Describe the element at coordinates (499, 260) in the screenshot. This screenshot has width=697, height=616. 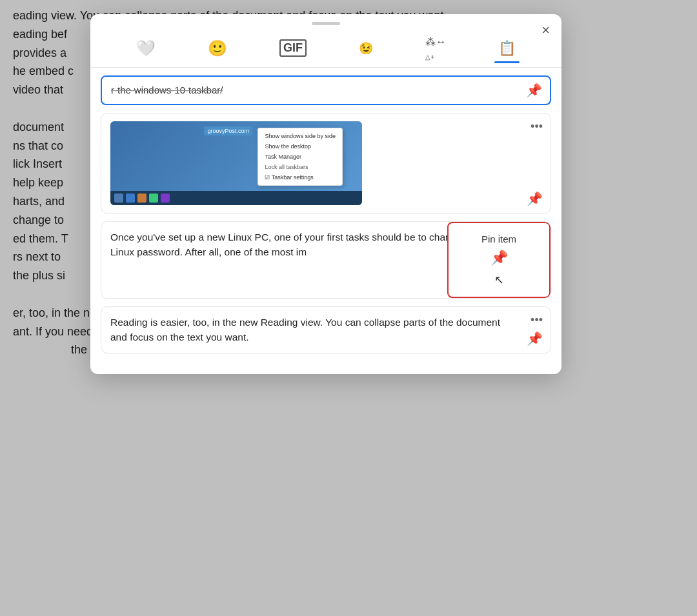
I see `pin-item-tooltip: Pin item 📌 ↖` at that location.